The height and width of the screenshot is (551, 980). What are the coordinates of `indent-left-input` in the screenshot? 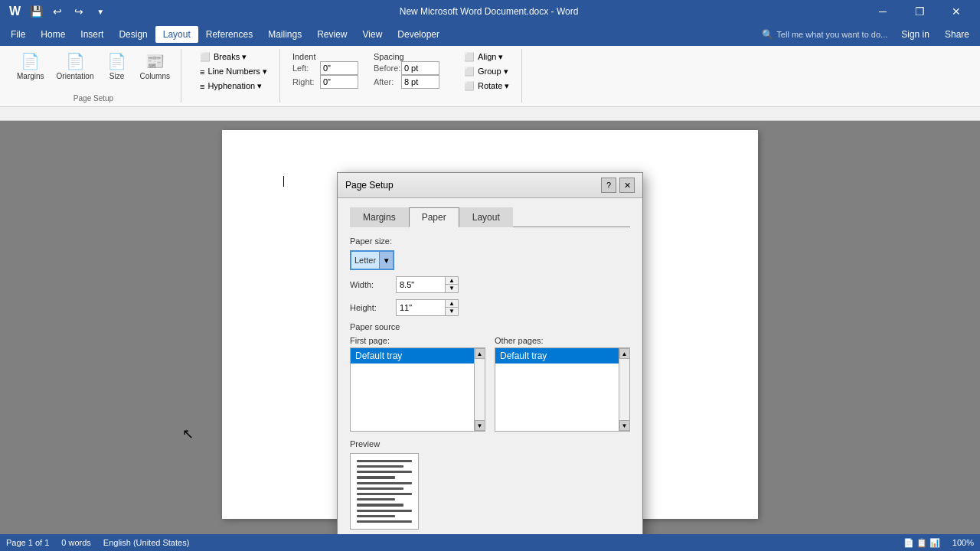 It's located at (339, 68).